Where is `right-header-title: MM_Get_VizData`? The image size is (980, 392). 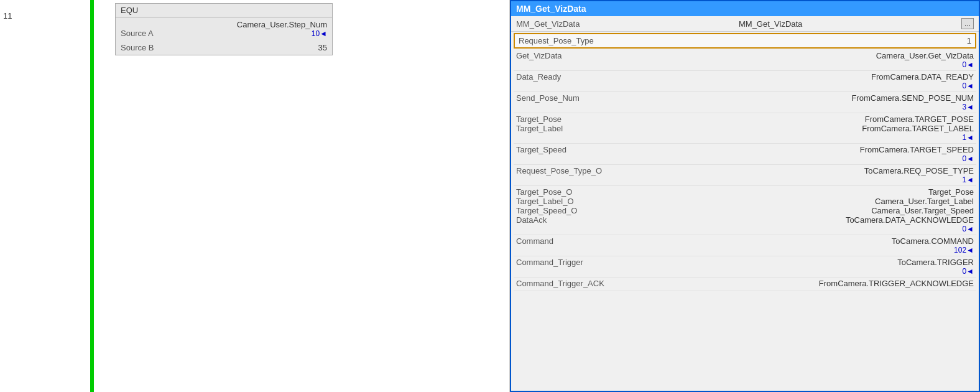 right-header-title: MM_Get_VizData is located at coordinates (745, 9).